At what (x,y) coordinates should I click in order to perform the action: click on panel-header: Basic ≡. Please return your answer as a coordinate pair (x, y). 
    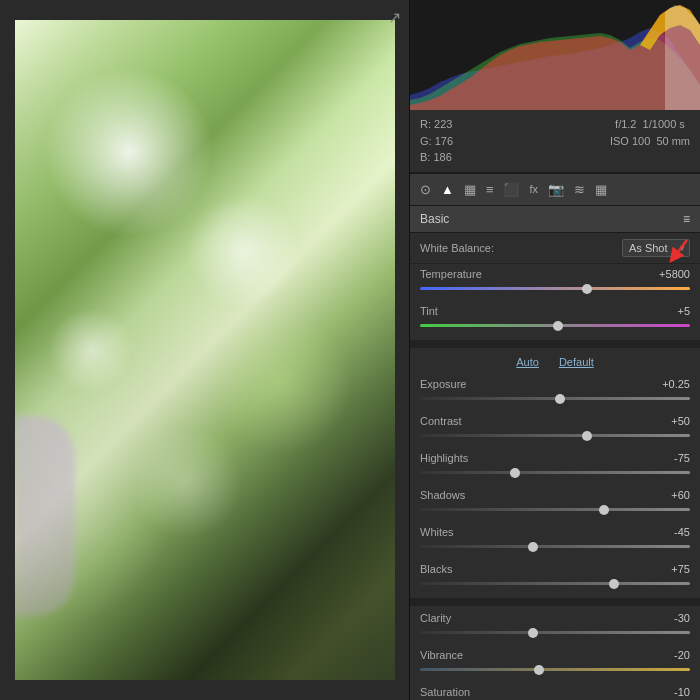
    Looking at the image, I should click on (555, 220).